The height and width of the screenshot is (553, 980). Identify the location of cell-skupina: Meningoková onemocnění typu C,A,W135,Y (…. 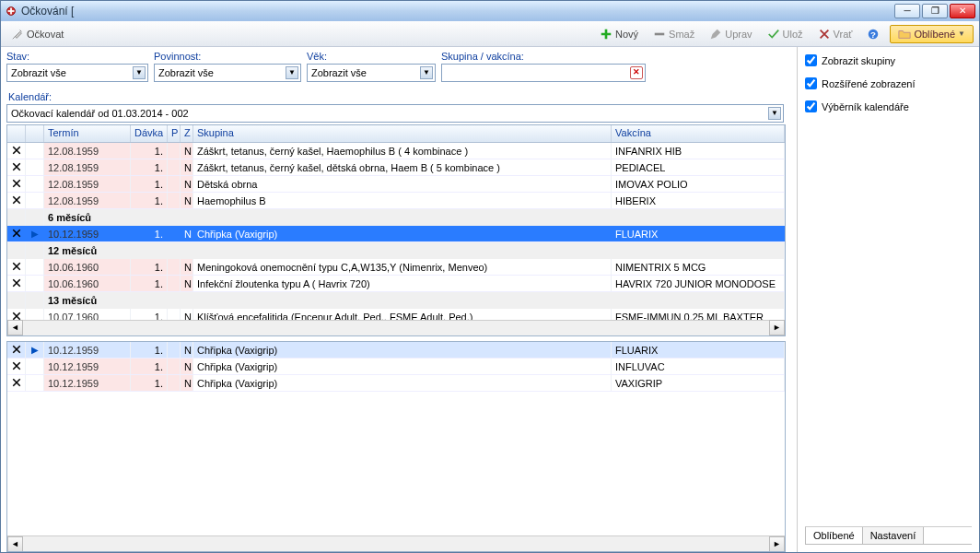
(402, 267).